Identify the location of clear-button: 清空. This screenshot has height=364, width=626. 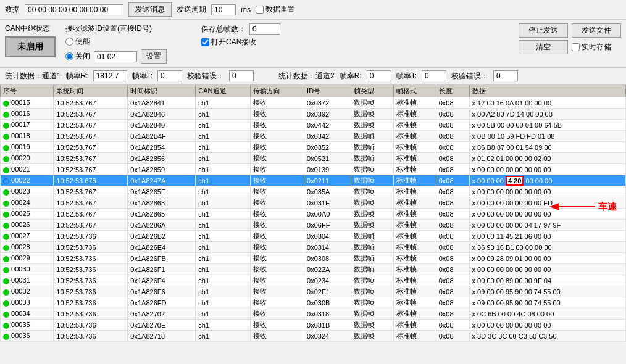
(543, 47).